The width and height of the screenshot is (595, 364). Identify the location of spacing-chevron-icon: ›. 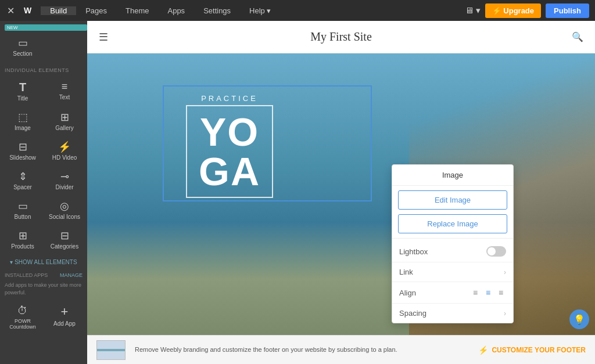
(505, 313).